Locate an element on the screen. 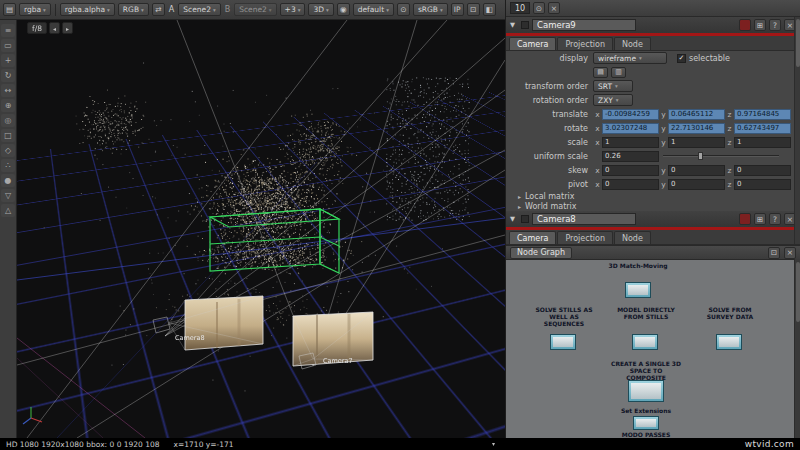 The height and width of the screenshot is (450, 800). axis-tool-icon: ⊕ is located at coordinates (8, 106).